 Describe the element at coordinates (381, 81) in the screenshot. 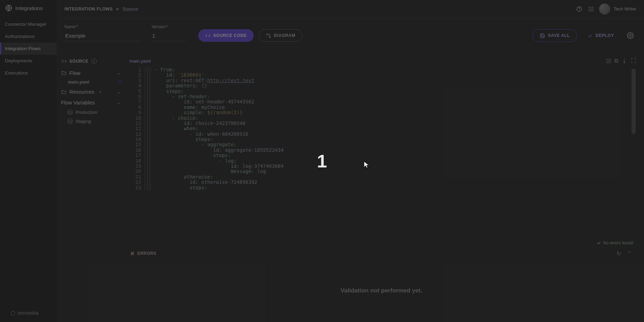

I see `code-line: 3 uri: rest:GET:http://test.test` at that location.